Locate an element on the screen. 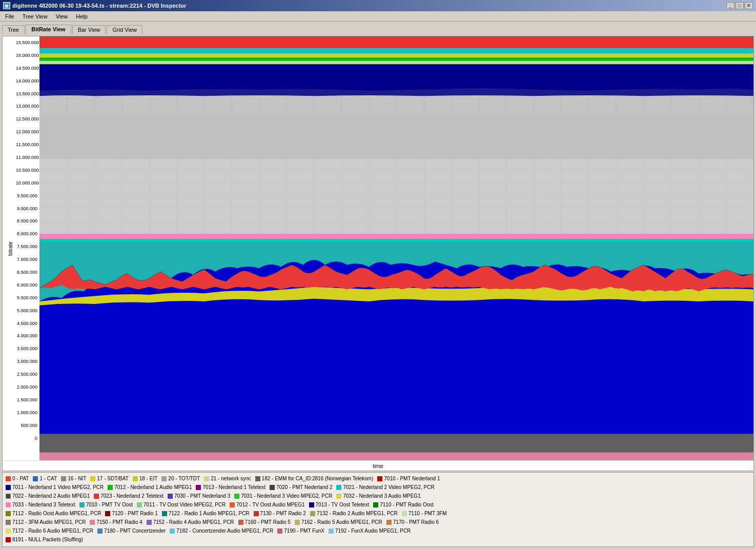  x-axis-label: time is located at coordinates (378, 465).